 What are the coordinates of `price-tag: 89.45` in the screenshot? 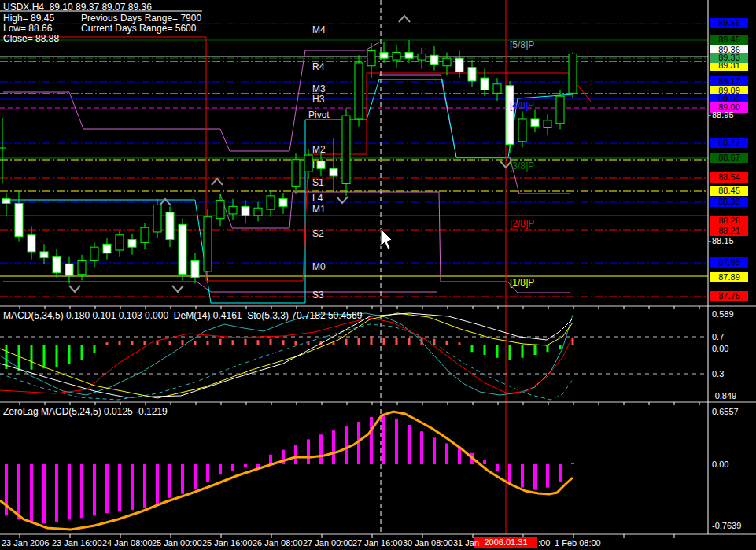 It's located at (729, 39).